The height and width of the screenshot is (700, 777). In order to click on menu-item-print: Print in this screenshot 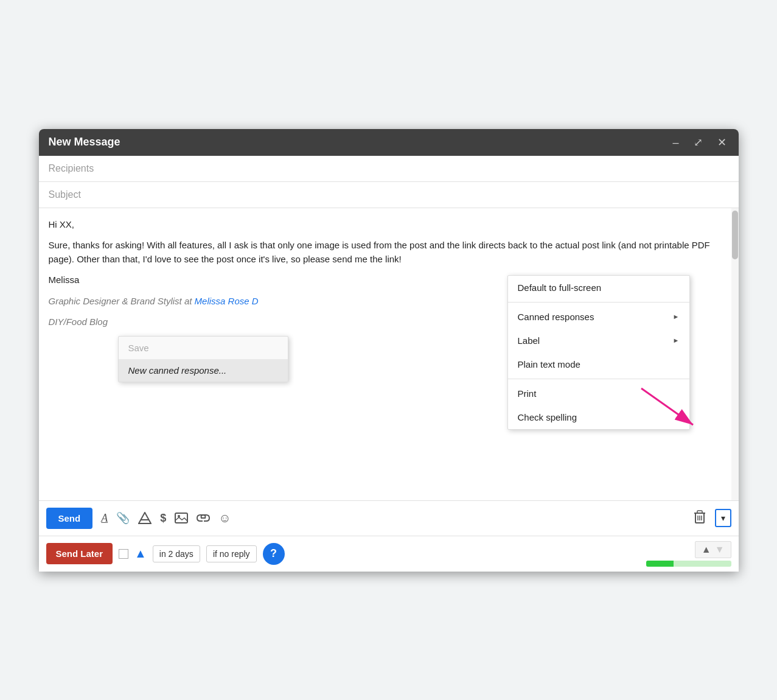, I will do `click(599, 393)`.